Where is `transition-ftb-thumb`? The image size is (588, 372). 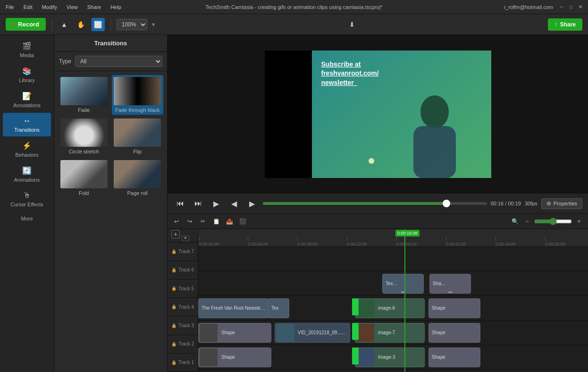
transition-ftb-thumb is located at coordinates (137, 91).